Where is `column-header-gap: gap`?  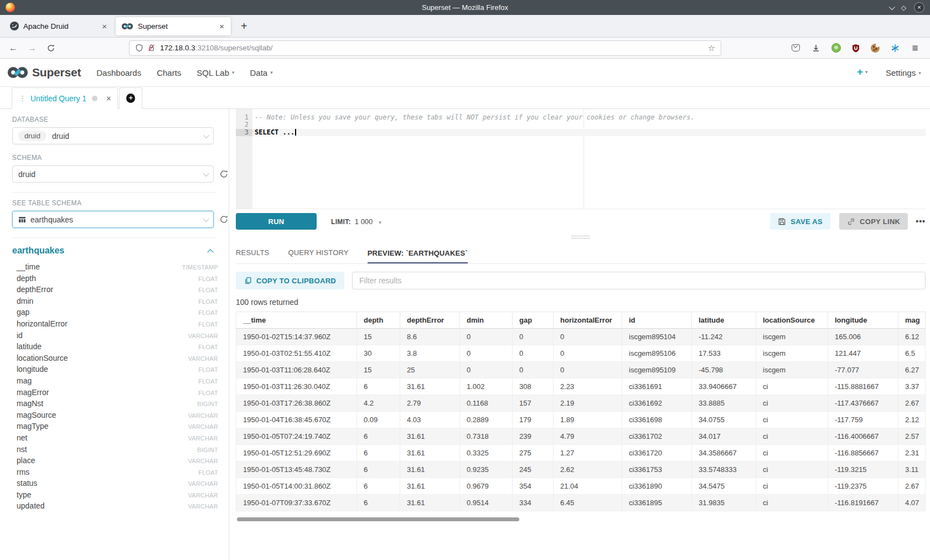 column-header-gap: gap is located at coordinates (533, 320).